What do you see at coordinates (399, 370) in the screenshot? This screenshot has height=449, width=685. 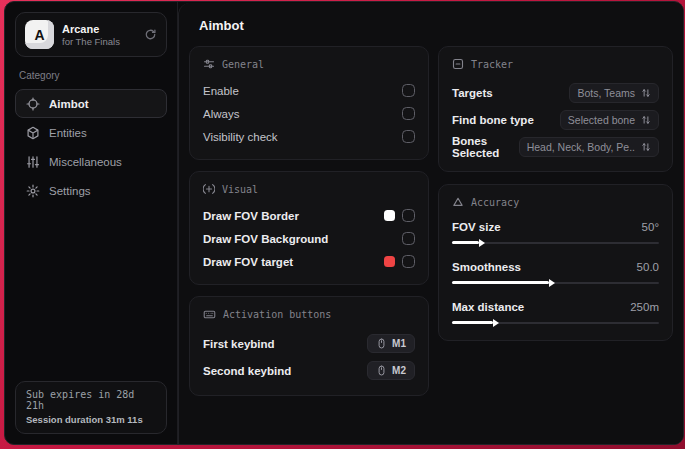 I see `keybind-value: M2` at bounding box center [399, 370].